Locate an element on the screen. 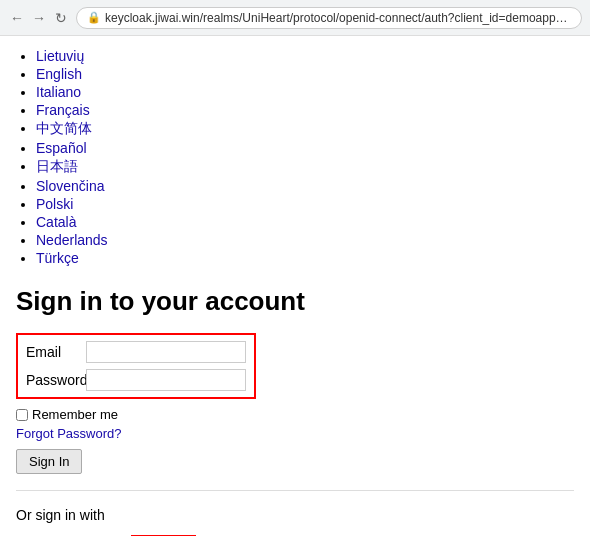 This screenshot has width=590, height=536. list-item: Lietuvių is located at coordinates (305, 56).